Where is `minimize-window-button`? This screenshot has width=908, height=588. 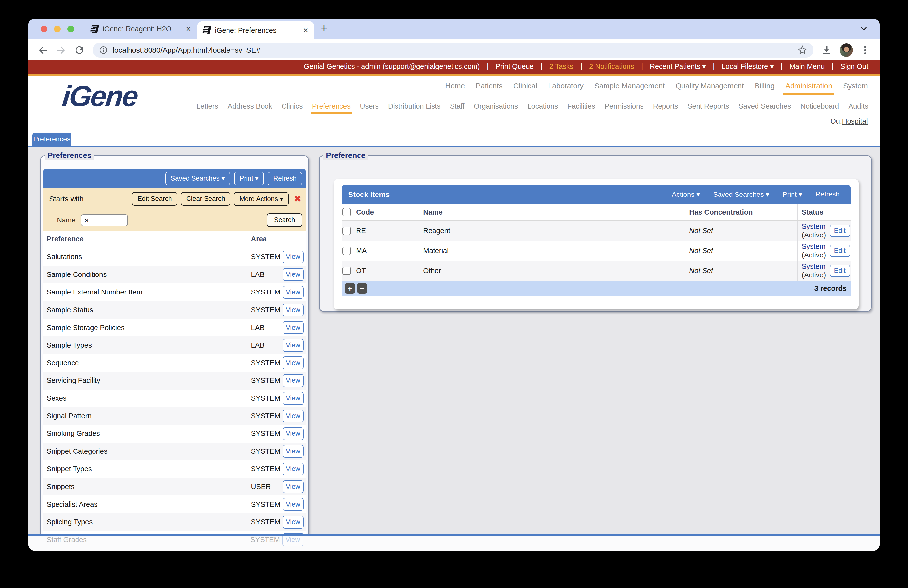
minimize-window-button is located at coordinates (57, 29).